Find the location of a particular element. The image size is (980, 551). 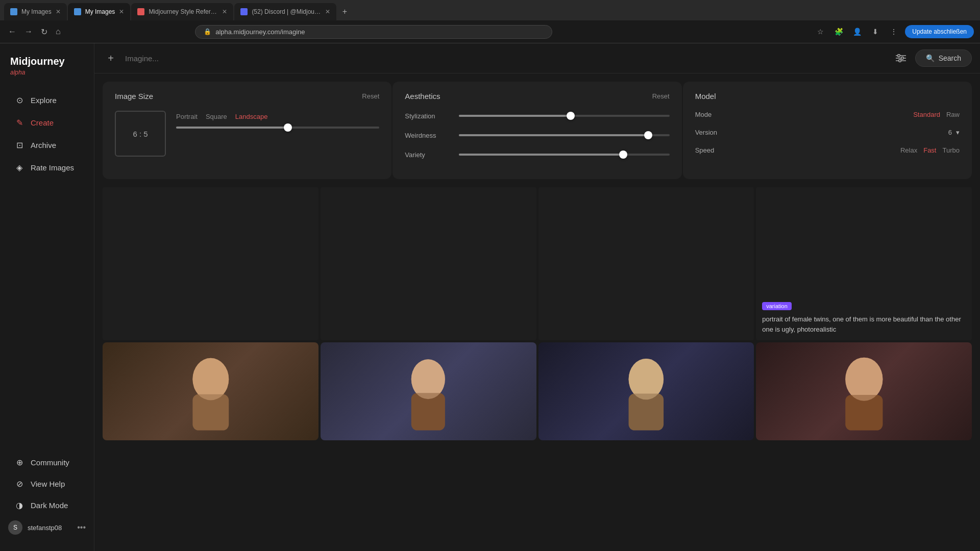

address-bar: ← → ↻ ⌂ 🔒 alpha.midjourney.com/imagine ☆… is located at coordinates (490, 32).